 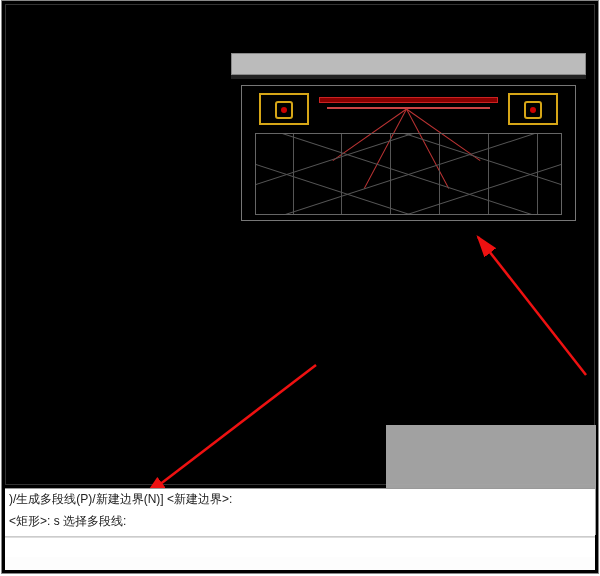 I want to click on center-beam-line, so click(x=408, y=108).